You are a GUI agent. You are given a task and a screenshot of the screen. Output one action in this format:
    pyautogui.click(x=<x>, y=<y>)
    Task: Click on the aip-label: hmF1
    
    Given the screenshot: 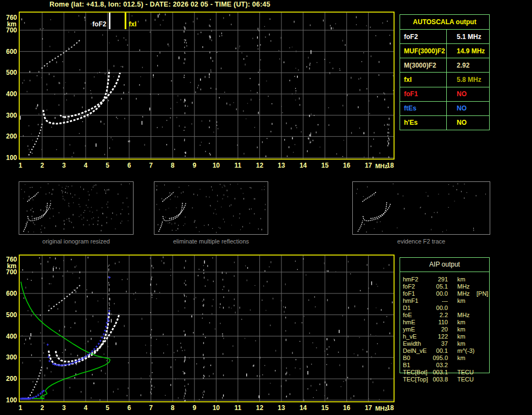 What is the action you would take?
    pyautogui.click(x=417, y=301)
    